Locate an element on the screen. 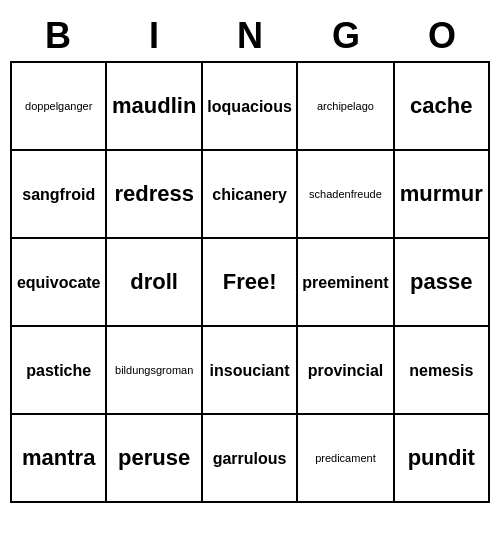 This screenshot has width=500, height=544. bingo-cell-4: cache is located at coordinates (442, 107).